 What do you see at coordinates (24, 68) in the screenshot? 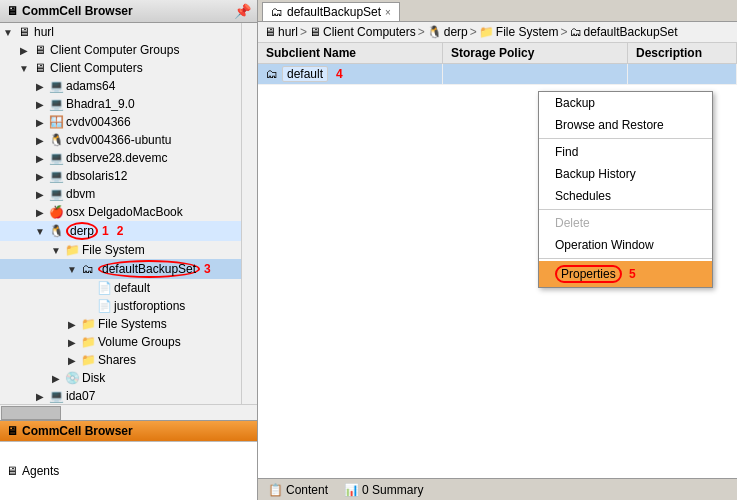
I see `expand-cc: ▼` at bounding box center [24, 68].